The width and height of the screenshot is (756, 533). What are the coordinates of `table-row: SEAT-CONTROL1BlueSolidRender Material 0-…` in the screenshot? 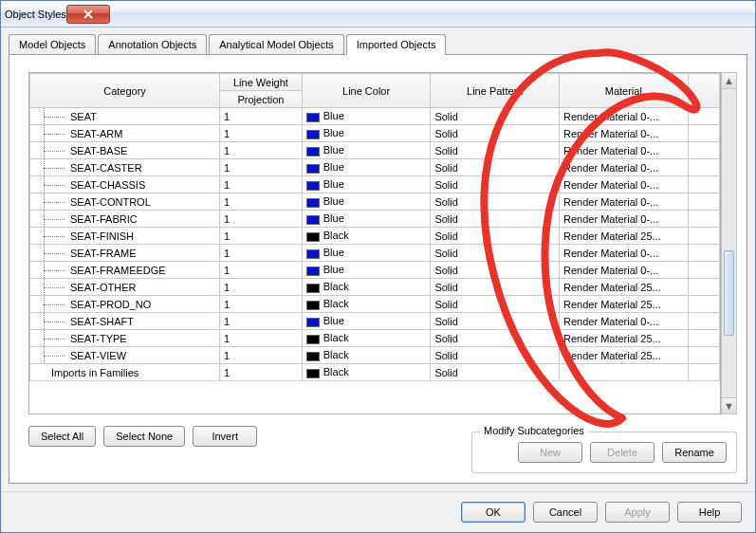 It's located at (376, 202).